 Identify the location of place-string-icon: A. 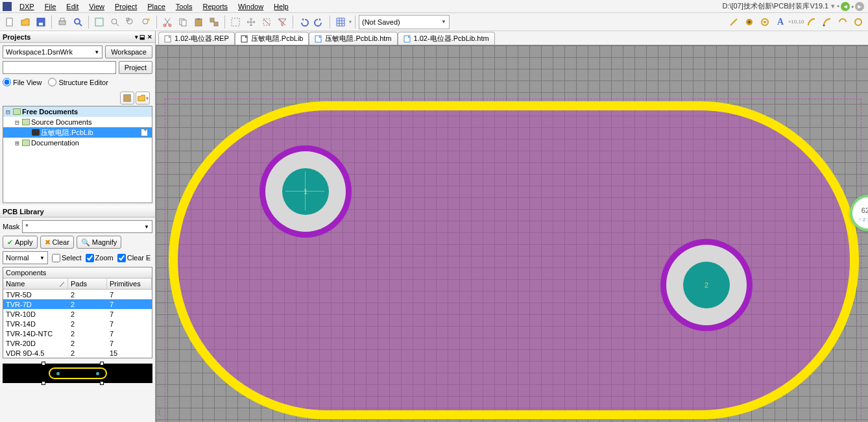
(780, 22).